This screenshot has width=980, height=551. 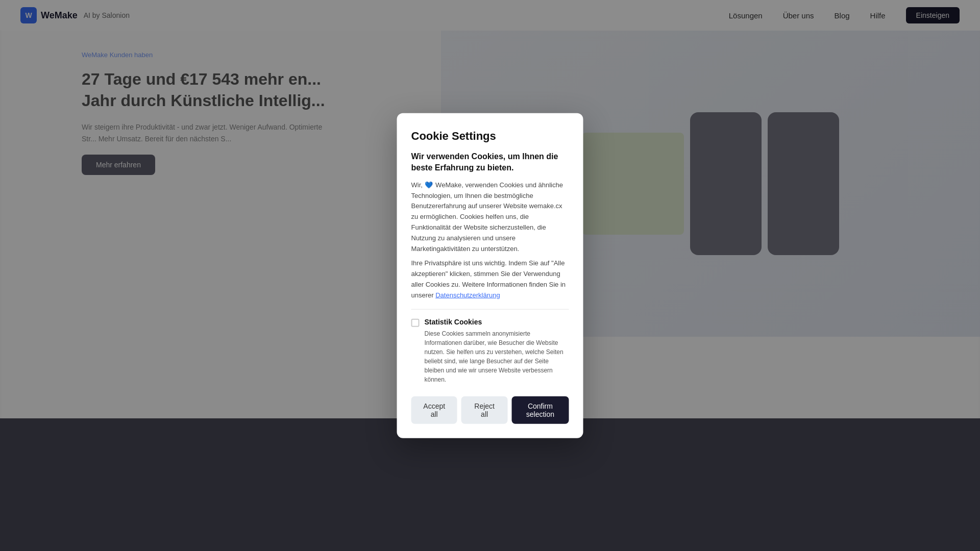 I want to click on accept-all-button: Accept all, so click(x=434, y=410).